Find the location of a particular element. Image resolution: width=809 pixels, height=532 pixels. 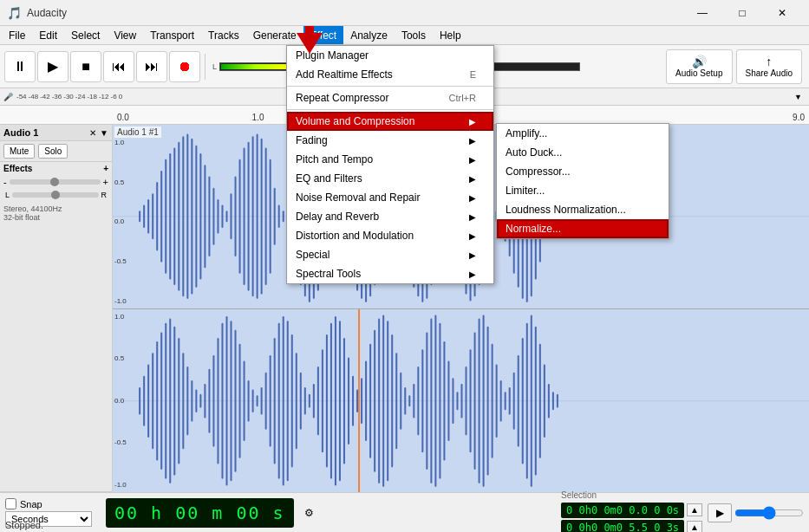

red-arrow-svg is located at coordinates (310, 40).